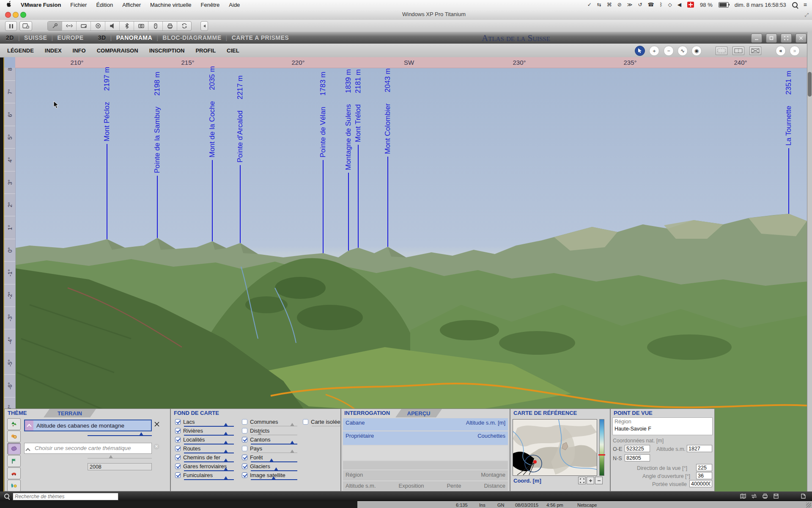  What do you see at coordinates (36, 38) in the screenshot?
I see `nav-item-suisse: SUISSE` at bounding box center [36, 38].